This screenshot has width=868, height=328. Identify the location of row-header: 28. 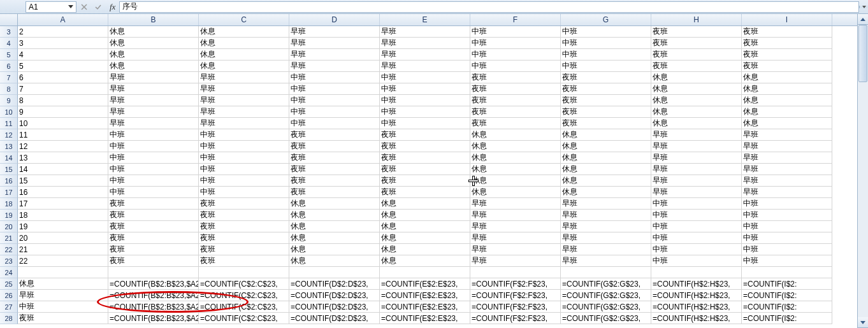
(9, 318).